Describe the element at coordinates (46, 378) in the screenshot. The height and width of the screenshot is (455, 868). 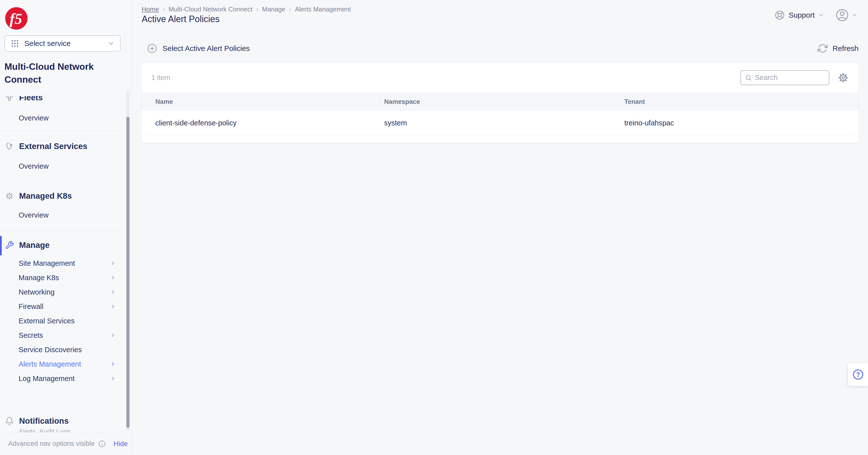
I see `nav-item-label: Log Management` at that location.